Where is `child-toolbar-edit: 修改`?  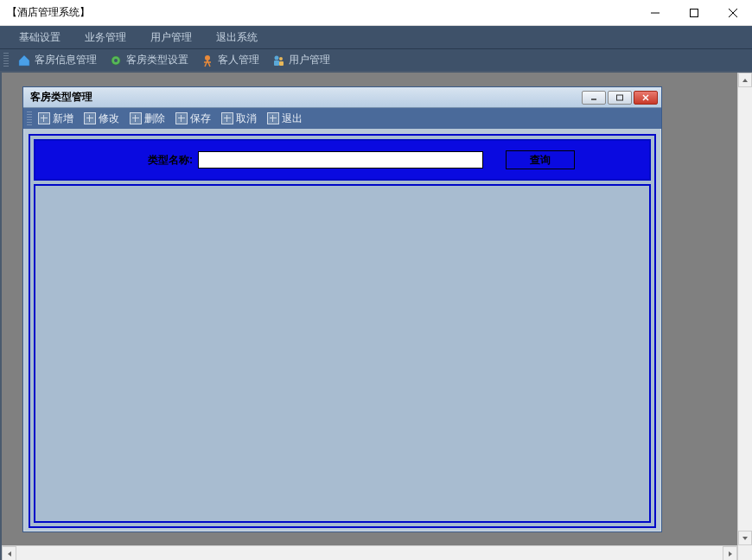
child-toolbar-edit: 修改 is located at coordinates (102, 119).